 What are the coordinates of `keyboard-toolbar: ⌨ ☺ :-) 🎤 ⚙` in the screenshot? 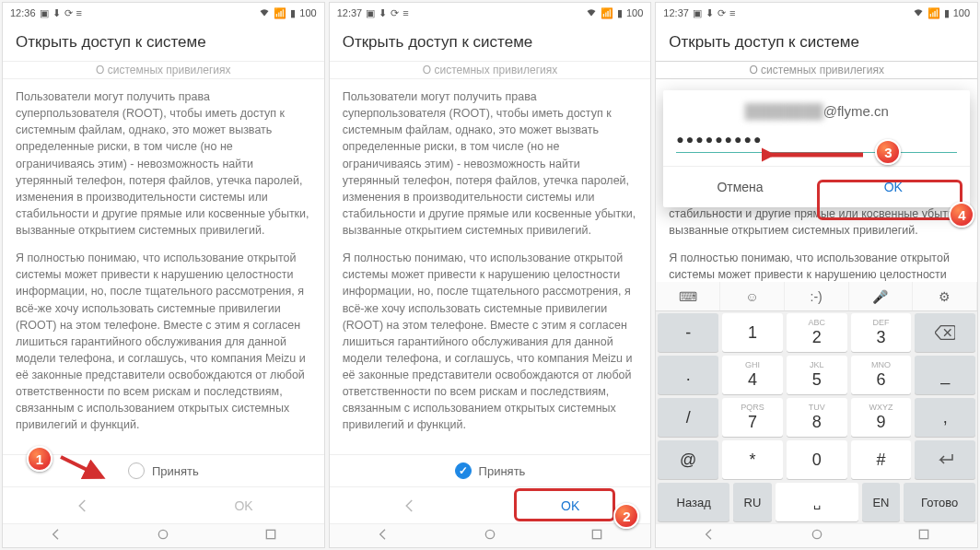 It's located at (816, 297).